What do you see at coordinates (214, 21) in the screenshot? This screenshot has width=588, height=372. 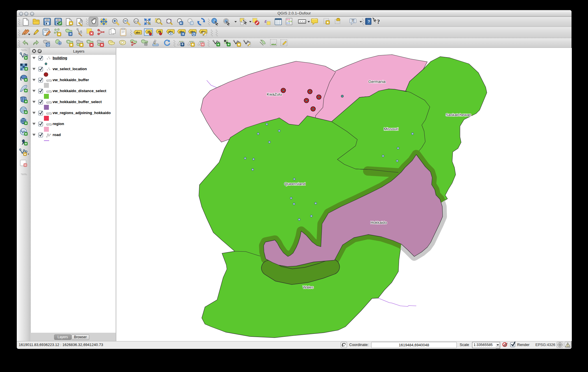 I see `svg-text: i` at bounding box center [214, 21].